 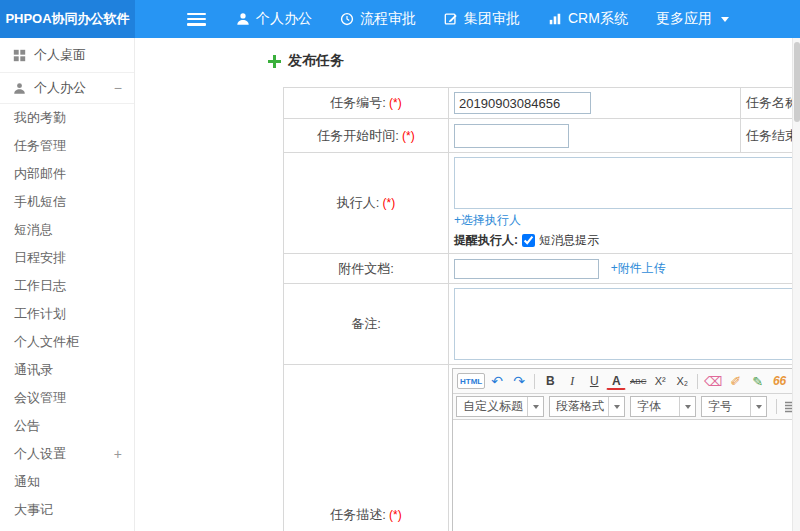 What do you see at coordinates (519, 381) in the screenshot?
I see `redo-button: ↷` at bounding box center [519, 381].